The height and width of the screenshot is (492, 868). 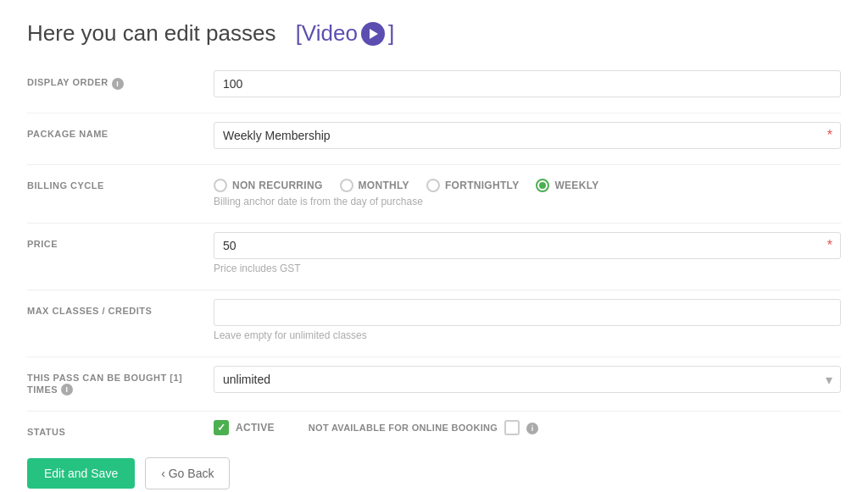 What do you see at coordinates (120, 130) in the screenshot?
I see `package-name-label: PACKAGE NAME` at bounding box center [120, 130].